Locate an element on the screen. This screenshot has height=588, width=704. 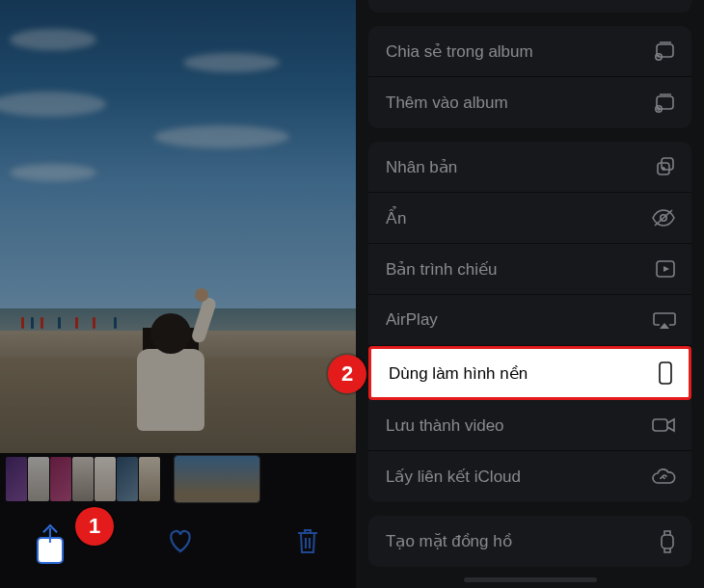
video-icon is located at coordinates (663, 425).